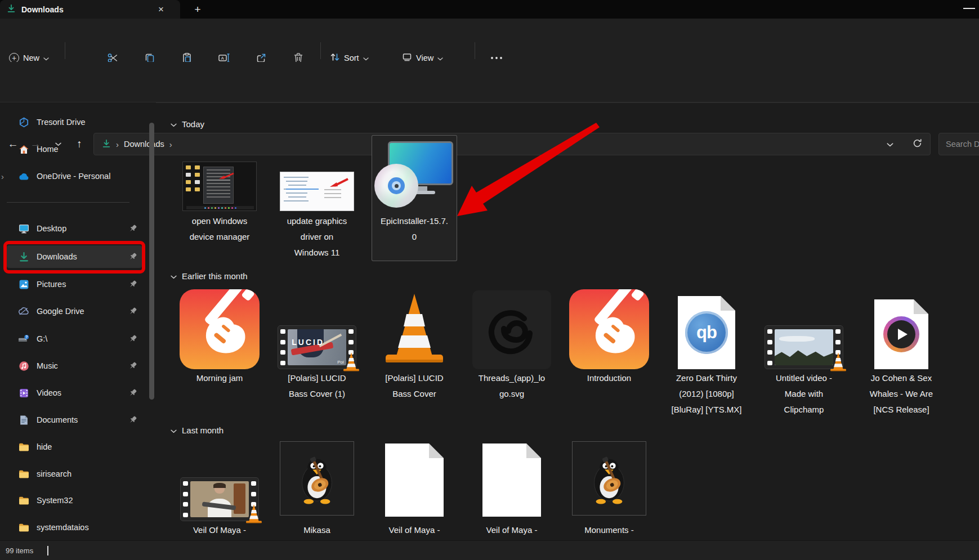 The height and width of the screenshot is (560, 979). Describe the element at coordinates (73, 321) in the screenshot. I see `navigation-pane: Tresorit DriveHome›OneDrive - PersonalDe…` at that location.